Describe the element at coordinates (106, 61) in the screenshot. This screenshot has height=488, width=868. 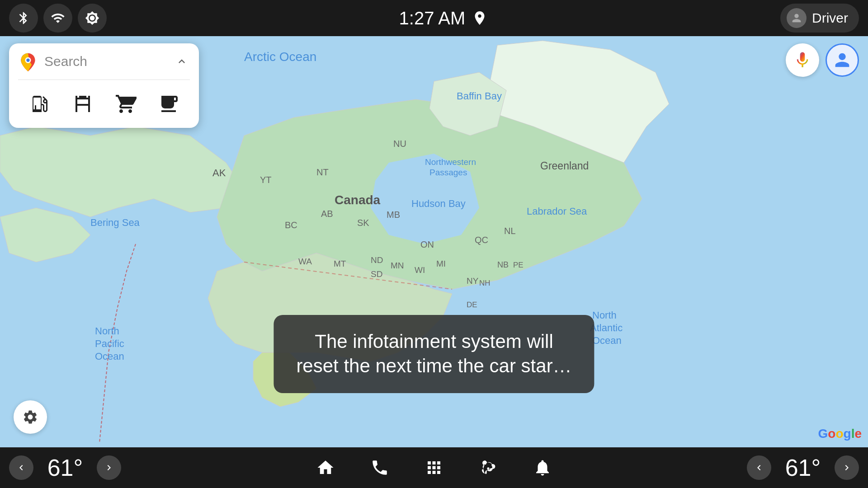
I see `search-placeholder: Search` at that location.